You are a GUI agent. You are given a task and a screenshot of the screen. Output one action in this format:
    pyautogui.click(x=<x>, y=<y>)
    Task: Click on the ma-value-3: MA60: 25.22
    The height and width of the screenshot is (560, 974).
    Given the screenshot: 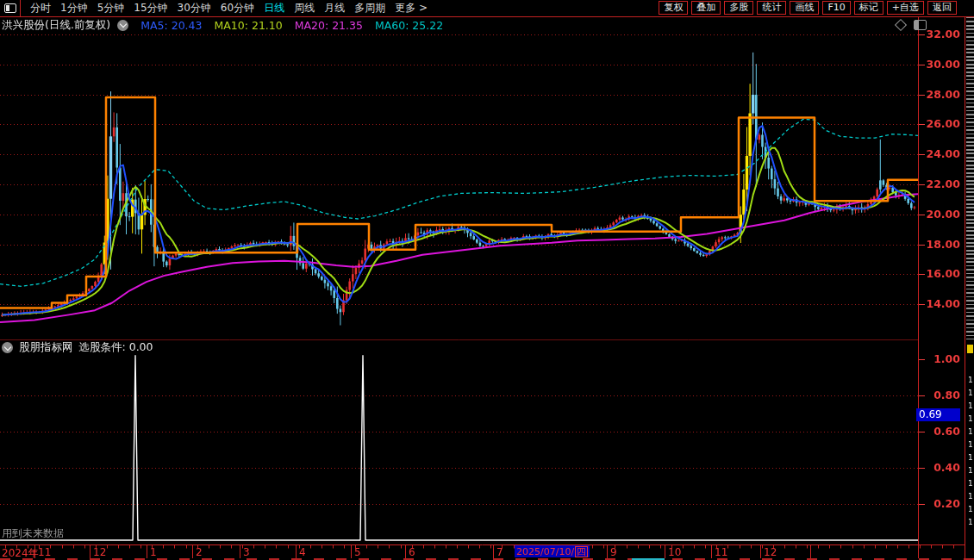 What is the action you would take?
    pyautogui.click(x=409, y=26)
    